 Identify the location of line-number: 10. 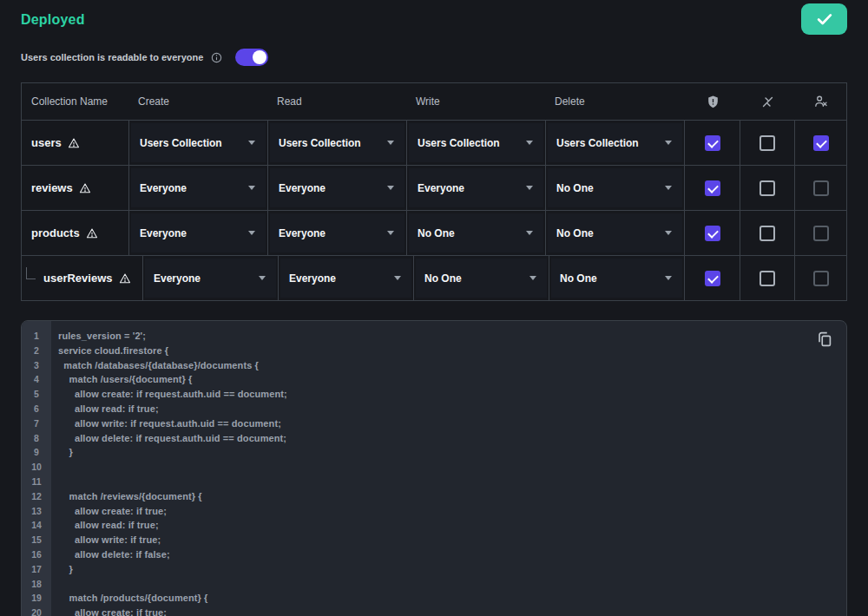
(36, 467).